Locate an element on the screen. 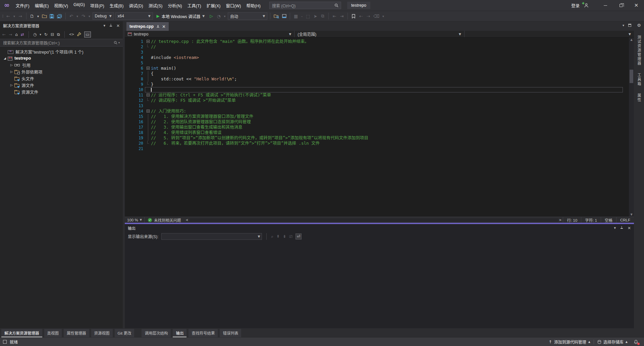 The height and width of the screenshot is (346, 644). code-line-9: 9} is located at coordinates (377, 84).